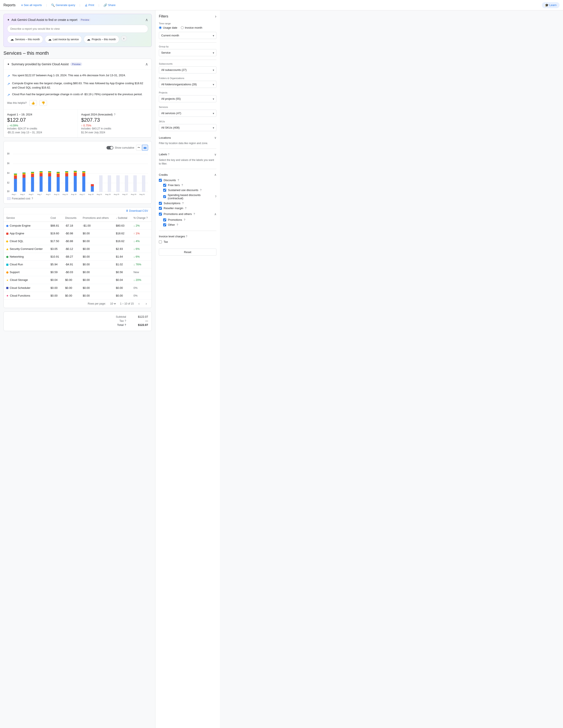  What do you see at coordinates (77, 249) in the screenshot?
I see `table-row: Security Command Center $3.05 -$0.12 $0.…` at bounding box center [77, 249].